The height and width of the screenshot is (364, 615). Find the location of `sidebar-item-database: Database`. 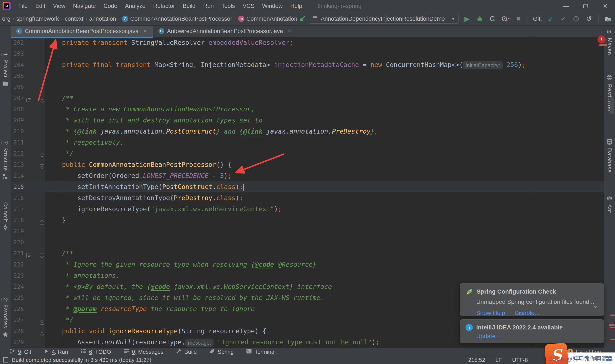

sidebar-item-database: Database is located at coordinates (610, 156).